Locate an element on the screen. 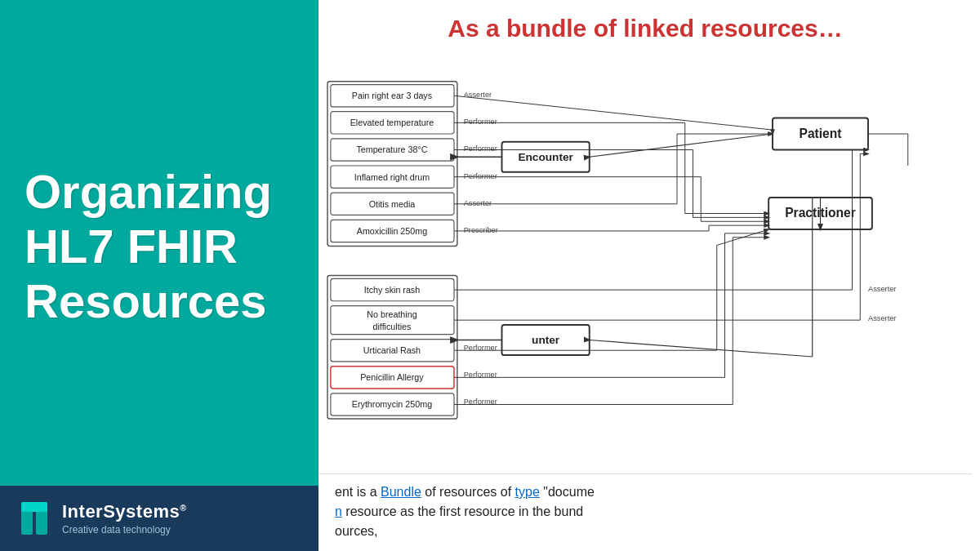 The height and width of the screenshot is (551, 980). svg-text: Prescriber is located at coordinates (481, 230).